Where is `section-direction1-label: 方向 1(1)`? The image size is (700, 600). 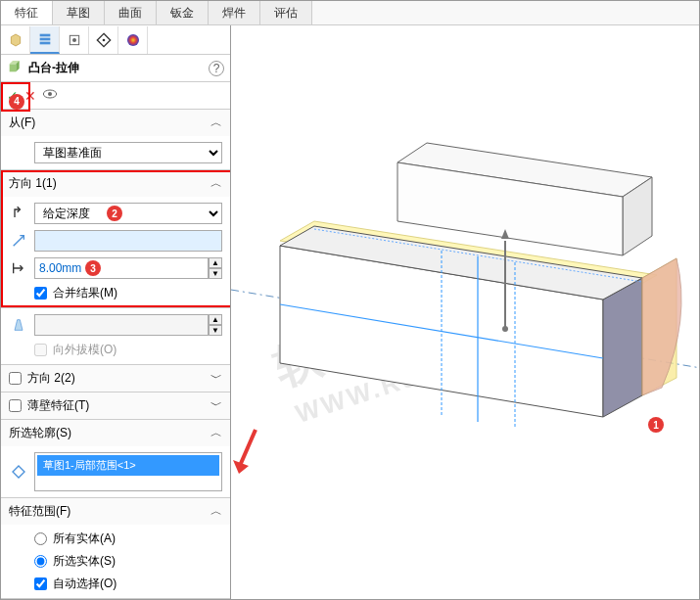
section-direction1-label: 方向 1(1) is located at coordinates (33, 184).